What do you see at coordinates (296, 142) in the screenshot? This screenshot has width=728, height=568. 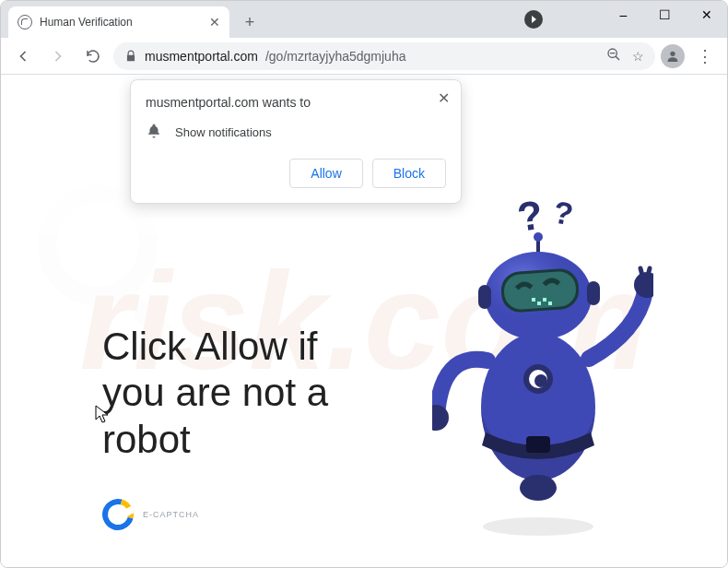 I see `notification-permission-prompt: ✕ musmentportal.com wants to Show notifi…` at bounding box center [296, 142].